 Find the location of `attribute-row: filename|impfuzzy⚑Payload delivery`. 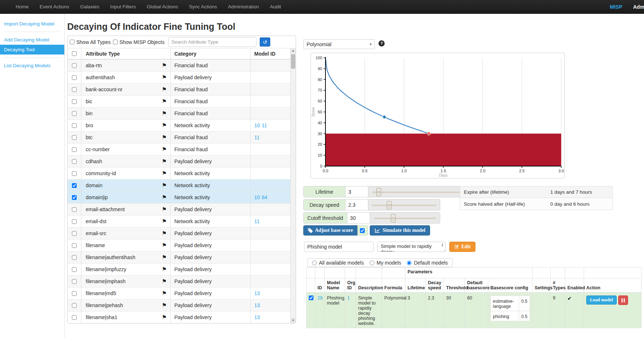

attribute-row: filename|impfuzzy⚑Payload delivery is located at coordinates (182, 270).